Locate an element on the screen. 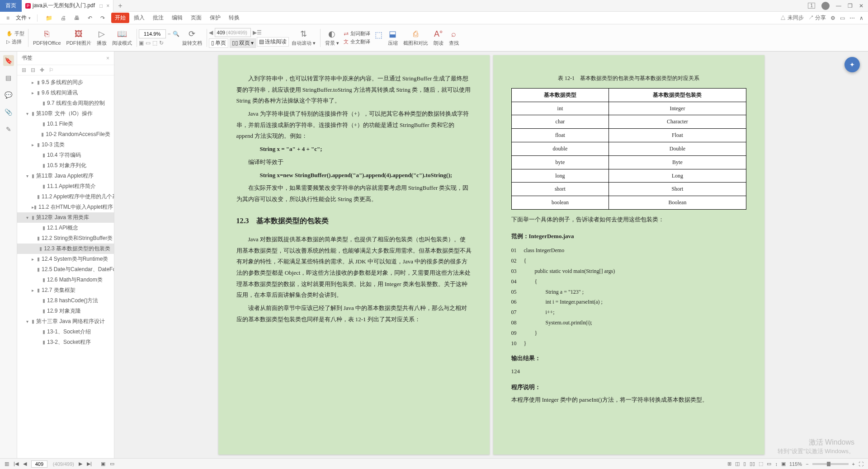 The width and height of the screenshot is (868, 469). layout-icon: ▯ is located at coordinates (745, 464).